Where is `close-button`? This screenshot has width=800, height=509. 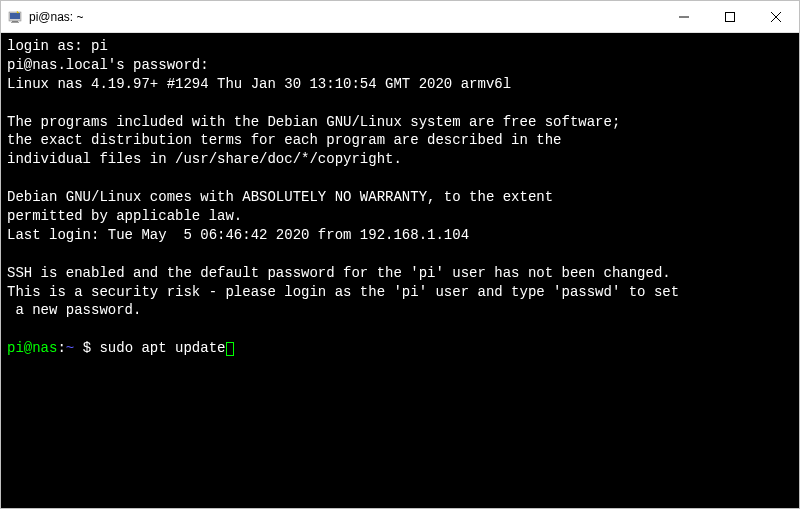
close-button is located at coordinates (776, 16).